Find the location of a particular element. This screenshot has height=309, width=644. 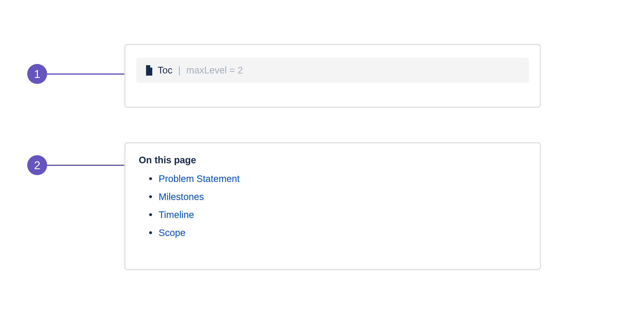

annotation-badge-2: 2 is located at coordinates (37, 165).